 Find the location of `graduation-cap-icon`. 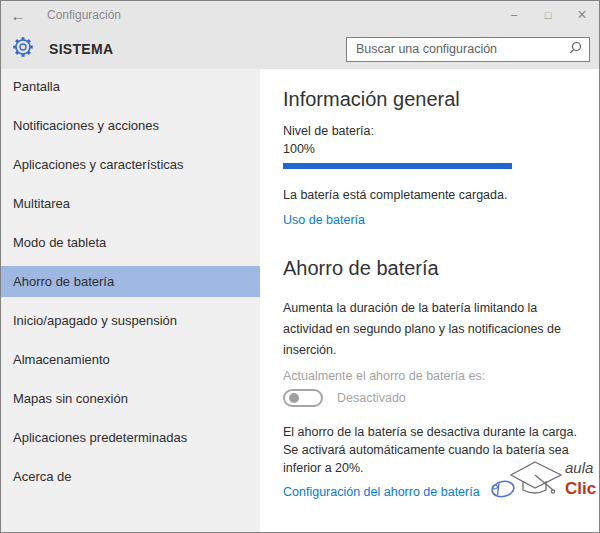

graduation-cap-icon is located at coordinates (536, 478).